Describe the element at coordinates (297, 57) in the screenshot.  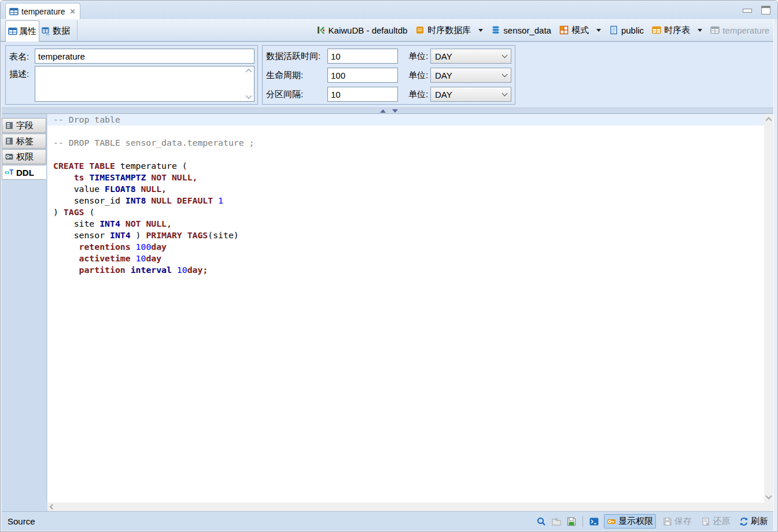
I see `active-time-label: 数据活跃时间:` at that location.